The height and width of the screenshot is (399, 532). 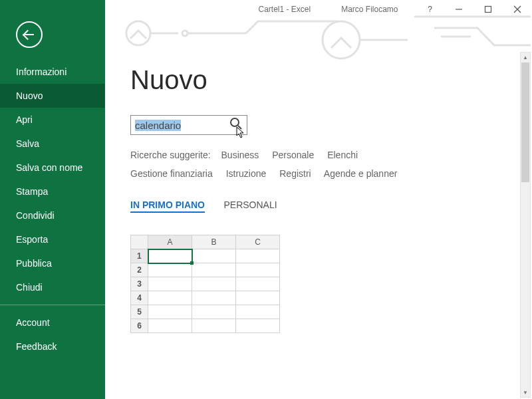 I want to click on row-header: 6, so click(x=140, y=326).